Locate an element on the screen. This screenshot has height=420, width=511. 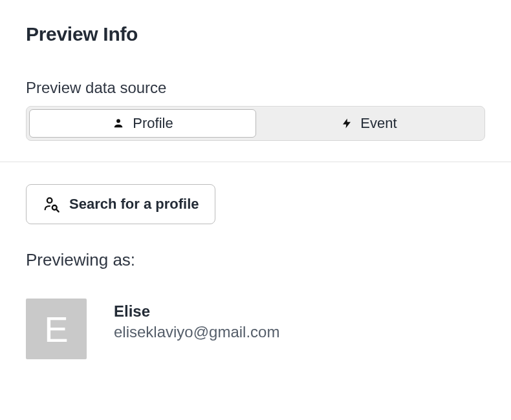
segment-event-label: Event is located at coordinates (378, 123).